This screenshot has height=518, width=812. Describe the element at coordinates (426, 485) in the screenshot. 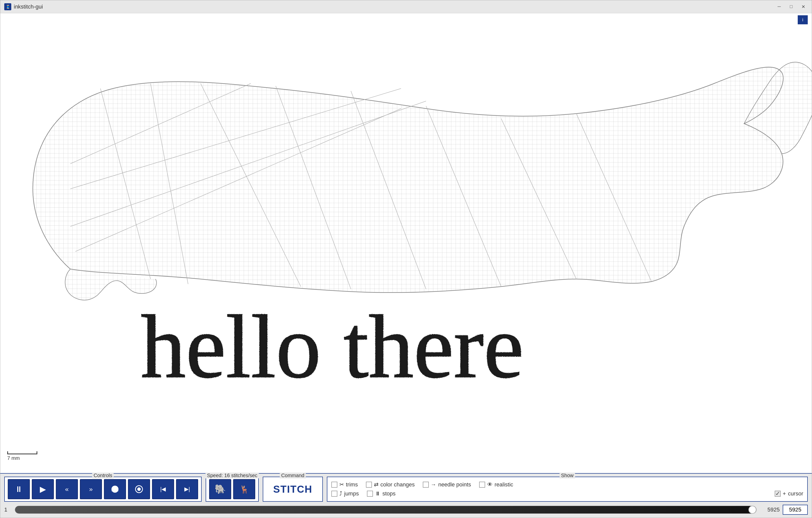

I see `needle-points-checkbox` at that location.